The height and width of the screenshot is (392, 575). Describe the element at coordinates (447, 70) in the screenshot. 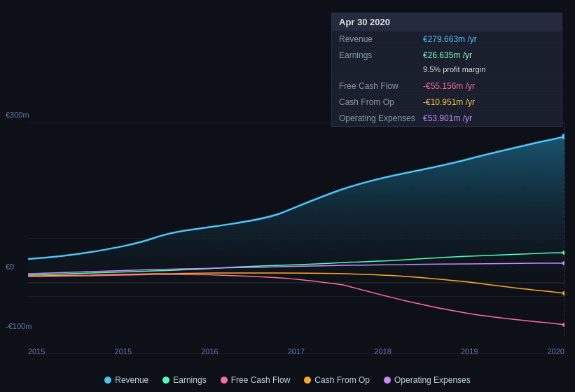

I see `tooltip-box: Apr 30 2020 Revenue €279.663m /yr Earnin…` at that location.